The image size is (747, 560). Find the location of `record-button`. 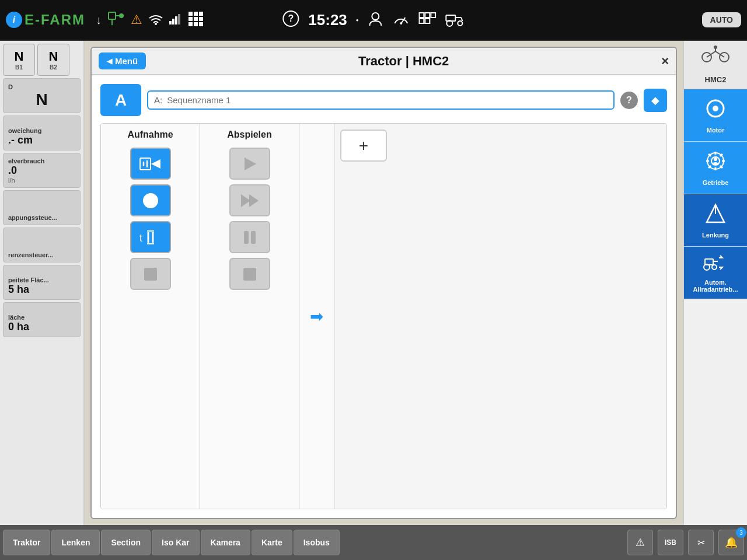

record-button is located at coordinates (151, 163).